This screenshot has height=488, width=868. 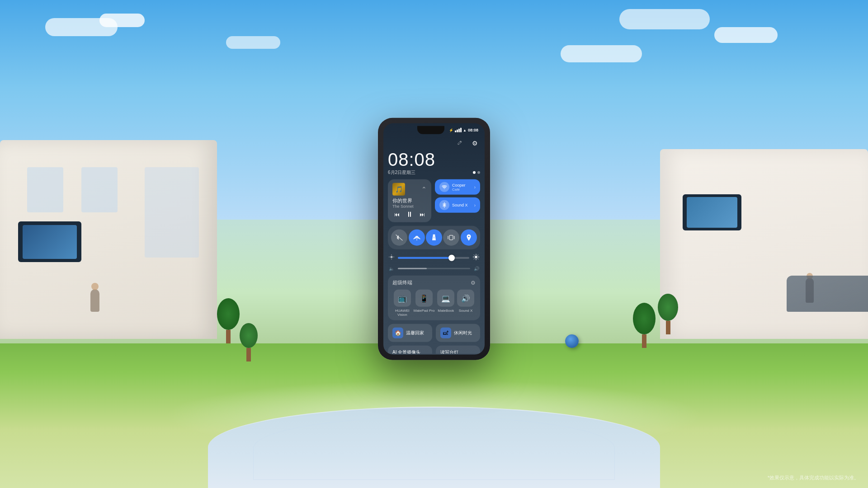 I want to click on date-row: 6月2日星期三, so click(x=434, y=173).